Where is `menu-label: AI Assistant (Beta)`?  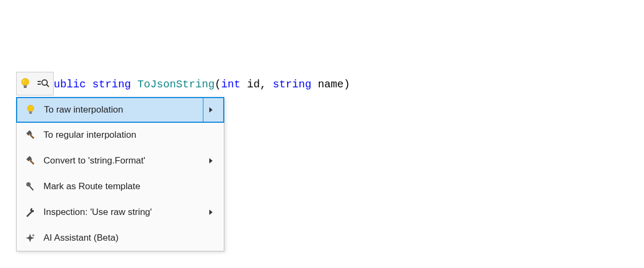
menu-label: AI Assistant (Beta) is located at coordinates (128, 238).